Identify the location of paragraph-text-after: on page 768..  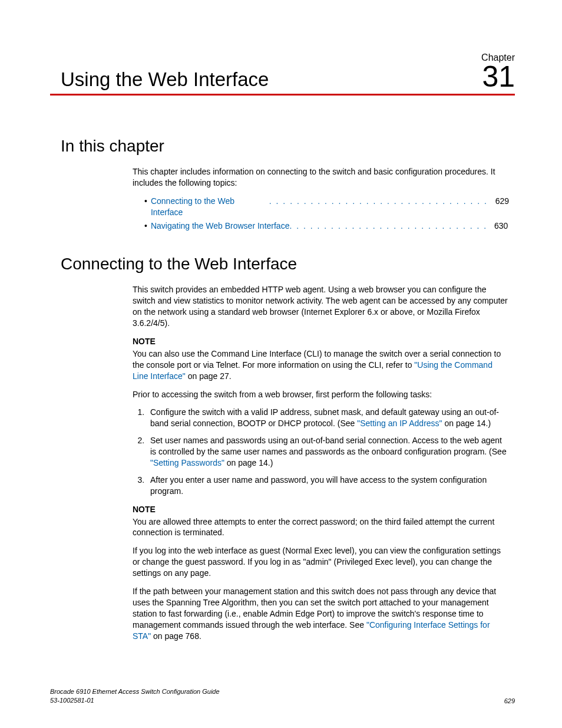
(176, 636).